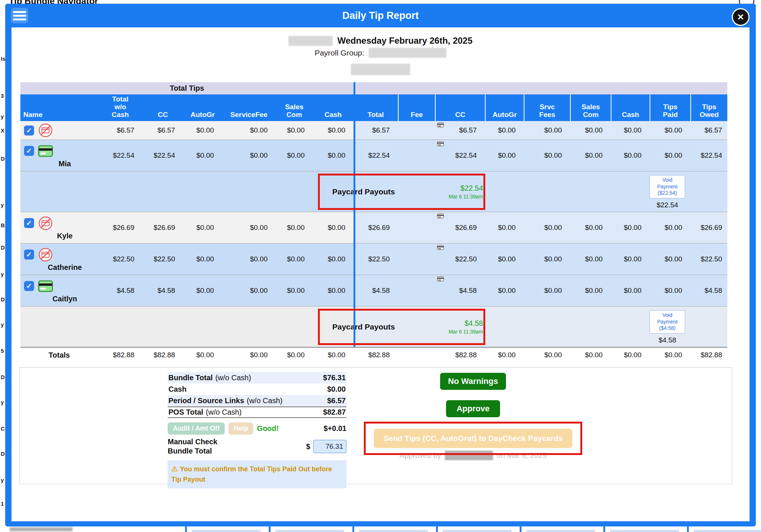  I want to click on cell-cc: $82.88, so click(163, 355).